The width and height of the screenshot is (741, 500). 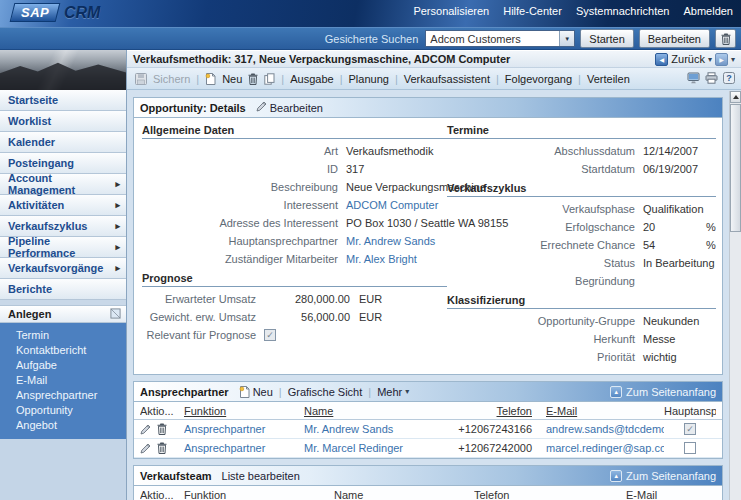 I want to click on cell-haupt: ✓, so click(x=690, y=429).